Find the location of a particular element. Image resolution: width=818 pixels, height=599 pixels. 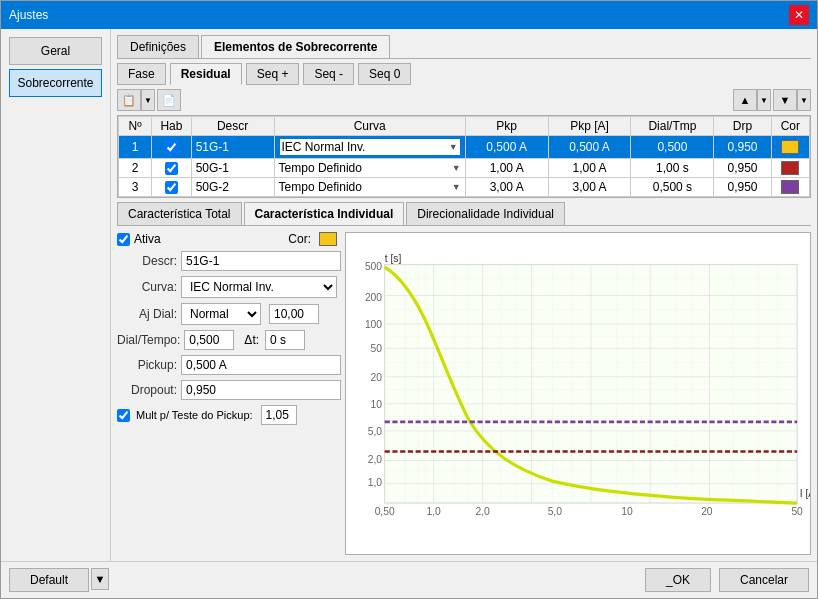

dropout-input is located at coordinates (261, 390).